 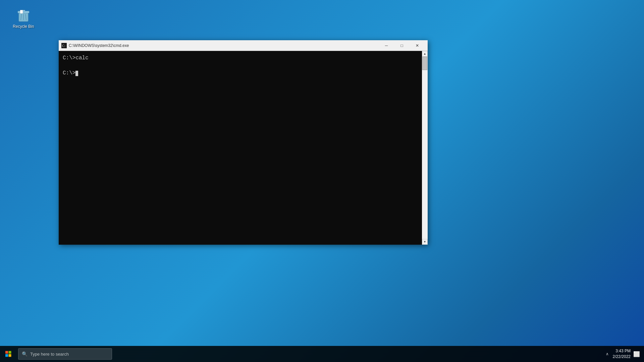 What do you see at coordinates (417, 46) in the screenshot?
I see `close-button: ✕` at bounding box center [417, 46].